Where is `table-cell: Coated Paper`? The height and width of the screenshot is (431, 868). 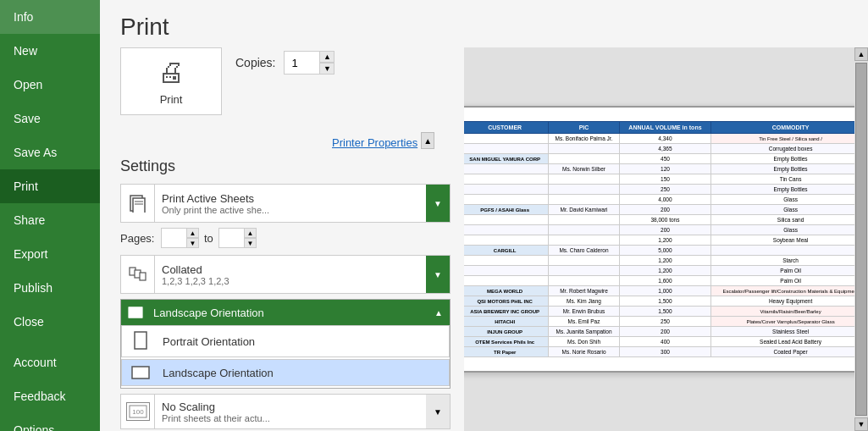 table-cell: Coated Paper is located at coordinates (789, 352).